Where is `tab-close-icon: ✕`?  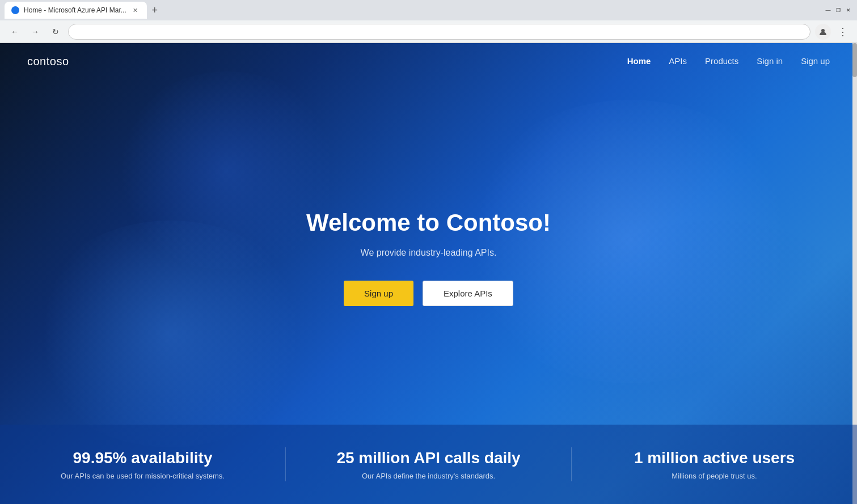
tab-close-icon: ✕ is located at coordinates (136, 10).